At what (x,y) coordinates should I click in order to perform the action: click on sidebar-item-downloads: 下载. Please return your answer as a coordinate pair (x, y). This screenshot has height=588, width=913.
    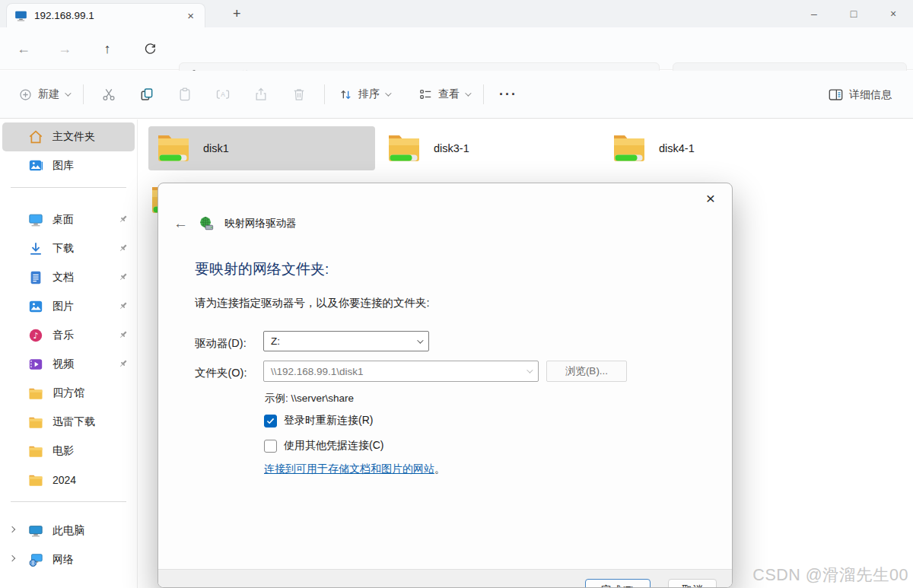
    Looking at the image, I should click on (68, 249).